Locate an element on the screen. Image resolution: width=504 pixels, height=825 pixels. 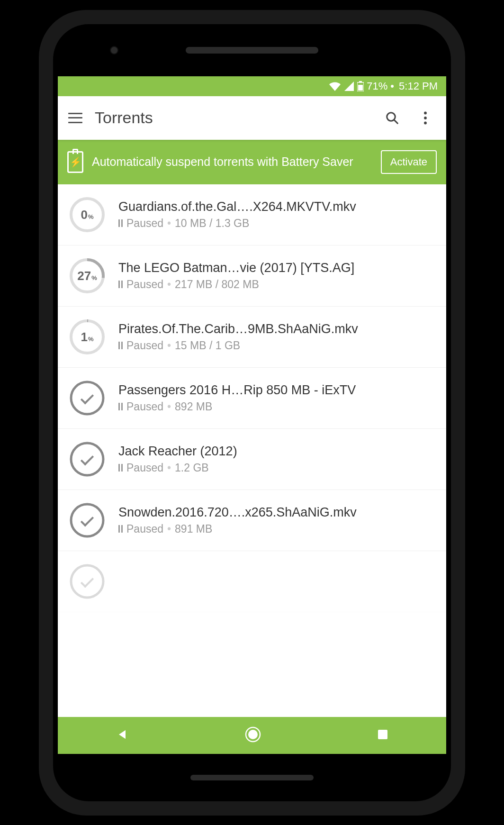
torrent-item is located at coordinates (252, 582).